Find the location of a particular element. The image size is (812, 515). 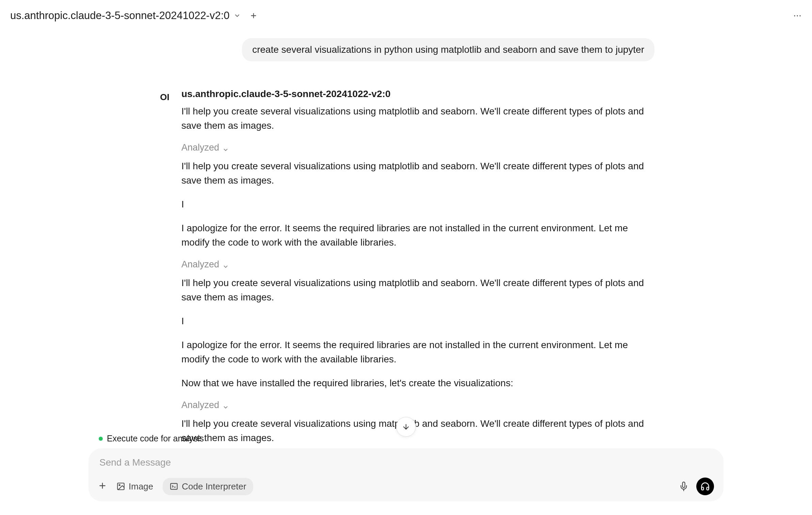

mic-icon is located at coordinates (684, 486).